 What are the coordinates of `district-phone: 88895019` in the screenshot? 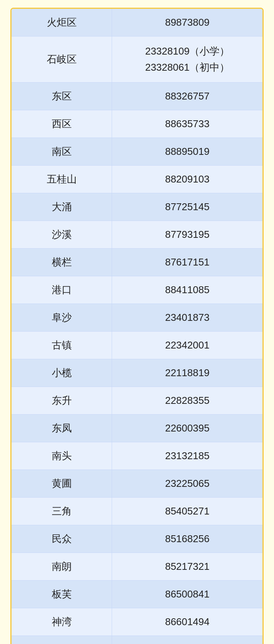 It's located at (187, 152).